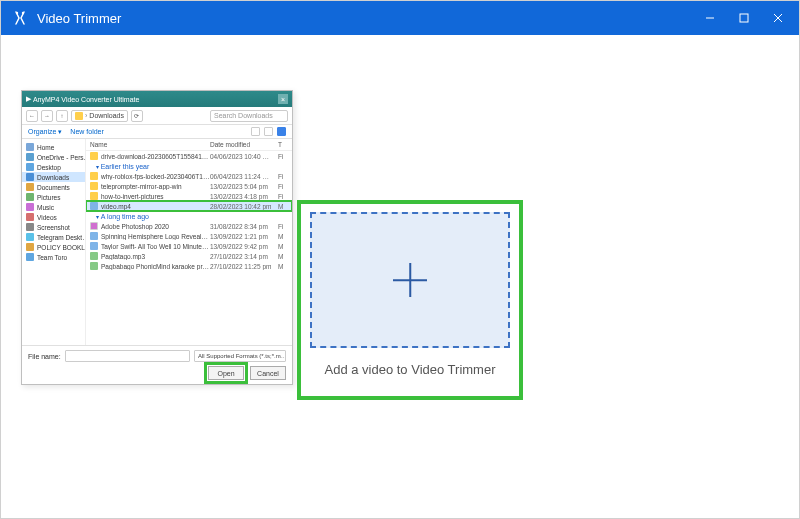 This screenshot has width=800, height=519. Describe the element at coordinates (54, 157) in the screenshot. I see `sidebar-item: OneDrive - Pers…` at that location.